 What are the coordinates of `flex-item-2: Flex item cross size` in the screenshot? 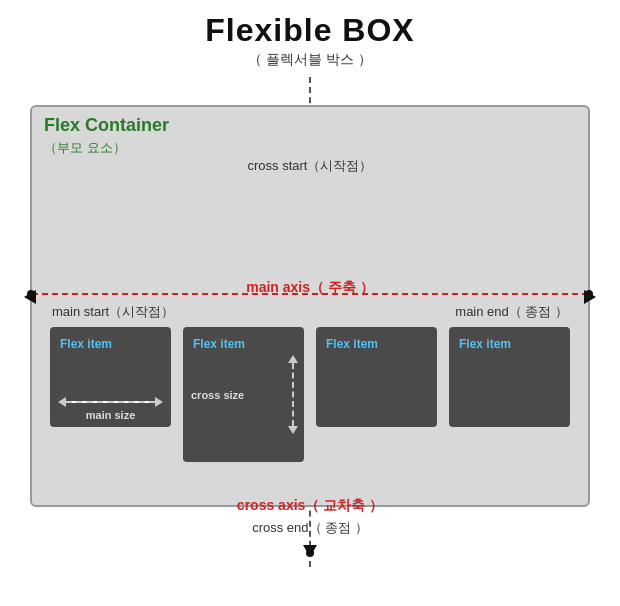 It's located at (244, 394).